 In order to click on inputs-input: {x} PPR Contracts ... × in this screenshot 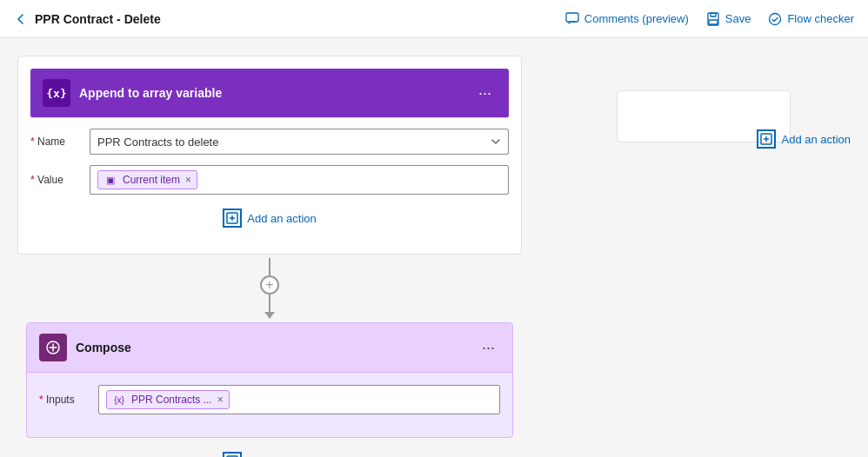, I will do `click(299, 400)`.